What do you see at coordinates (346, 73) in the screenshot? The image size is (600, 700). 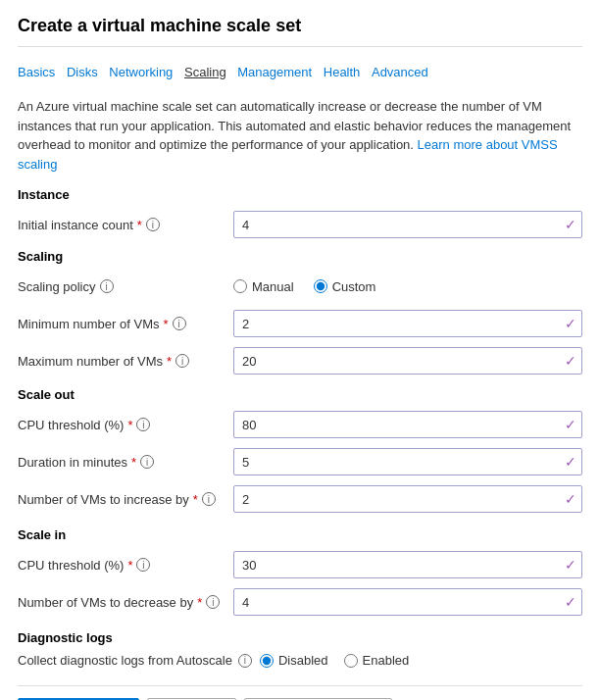 I see `tab-health: Health` at bounding box center [346, 73].